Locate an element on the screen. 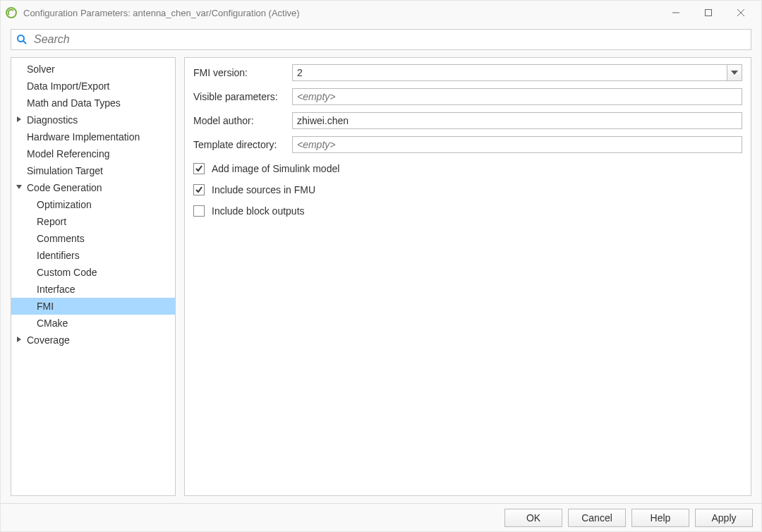 The image size is (762, 532). row-model-author: Model author: is located at coordinates (468, 121).